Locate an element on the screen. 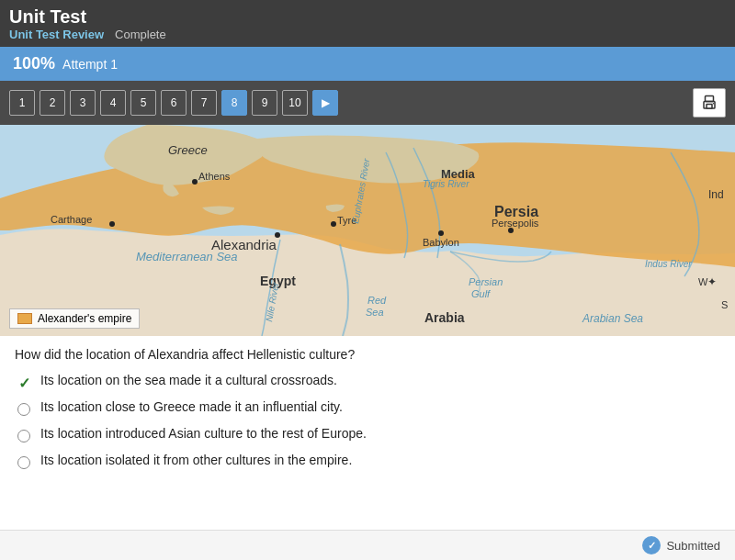 The width and height of the screenshot is (735, 560). question-text: How did the location of Alexandria affec… is located at coordinates (368, 354).